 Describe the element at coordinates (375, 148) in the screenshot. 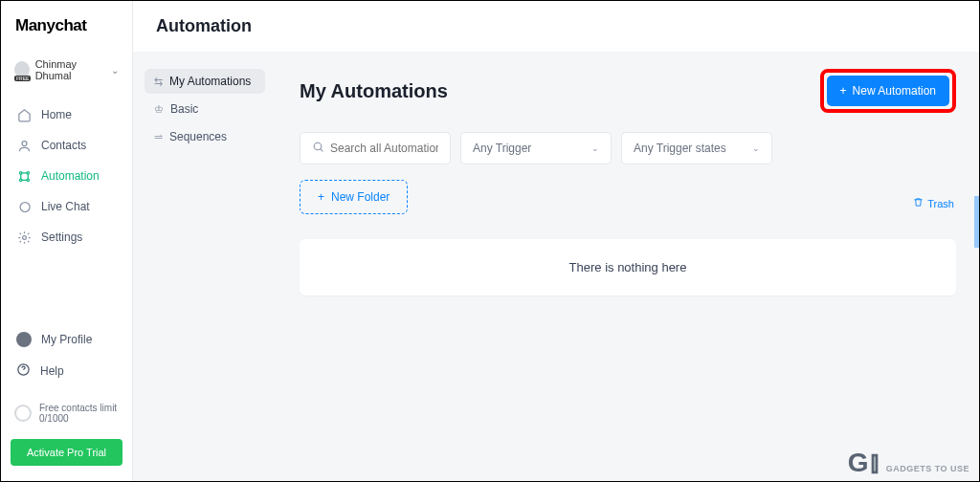

I see `search-input-wrap` at that location.